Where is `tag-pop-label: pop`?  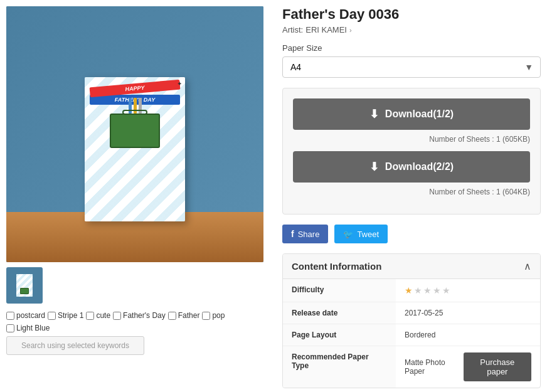 tag-pop-label: pop is located at coordinates (218, 315).